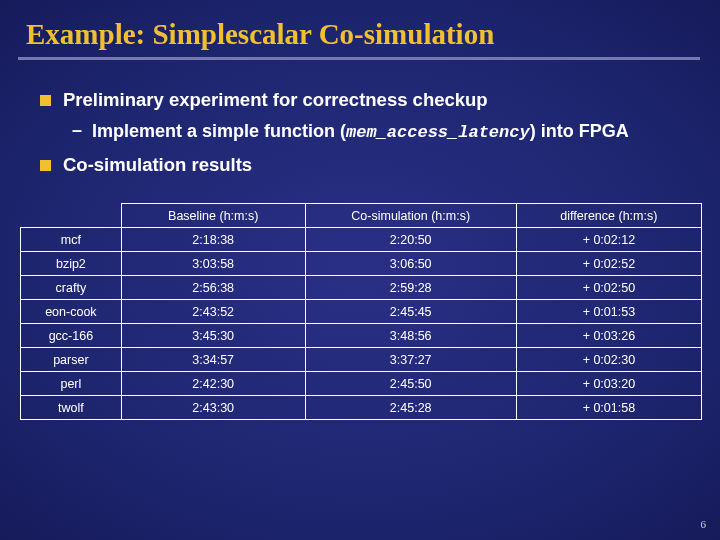 The image size is (720, 540). I want to click on cell-name: crafty, so click(72, 288).